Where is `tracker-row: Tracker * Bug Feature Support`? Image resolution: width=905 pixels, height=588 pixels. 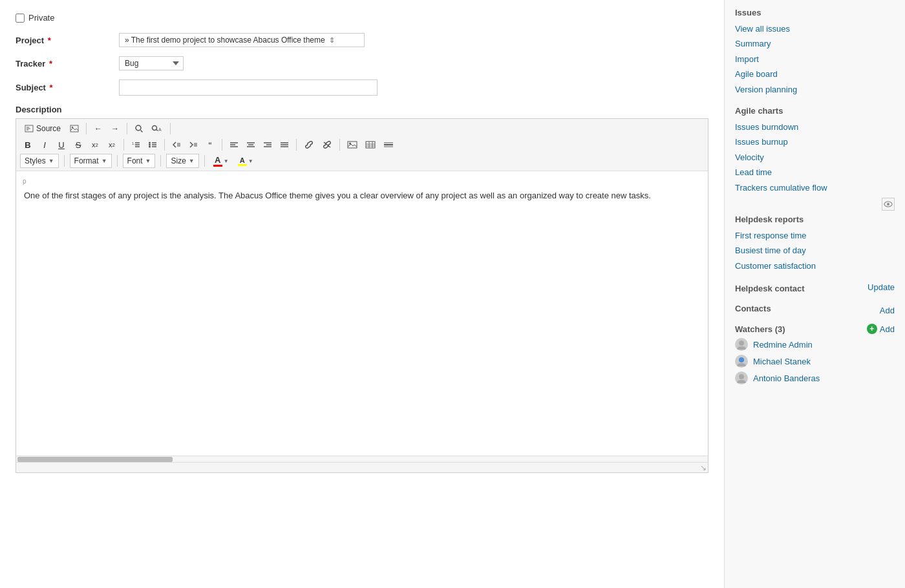
tracker-row: Tracker * Bug Feature Support is located at coordinates (362, 63).